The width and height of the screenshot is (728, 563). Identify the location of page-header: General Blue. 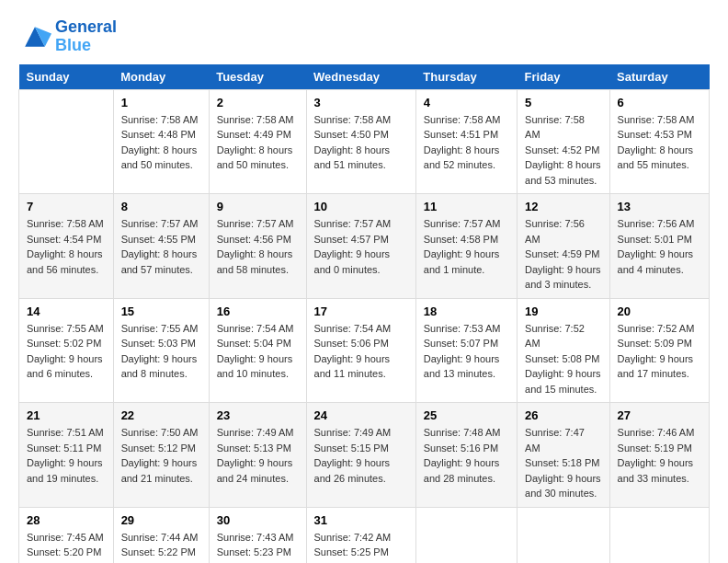
(364, 37).